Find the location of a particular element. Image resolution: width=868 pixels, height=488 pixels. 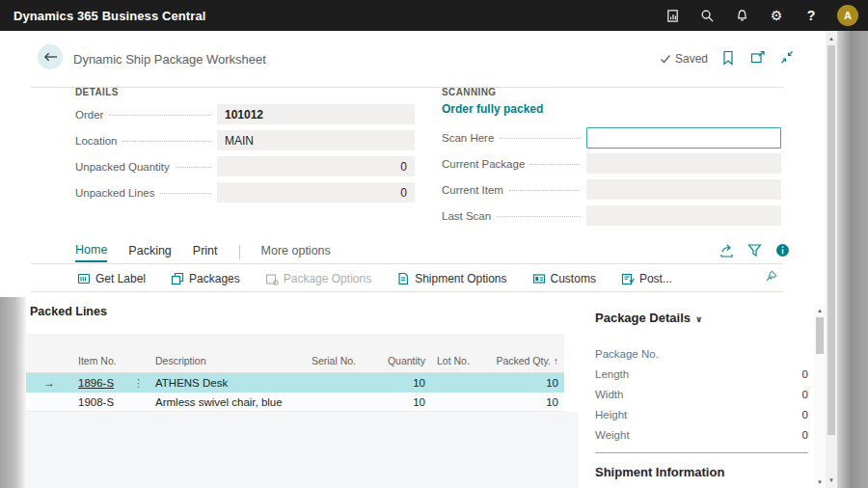

col-serial-no: Serial No. is located at coordinates (324, 364).